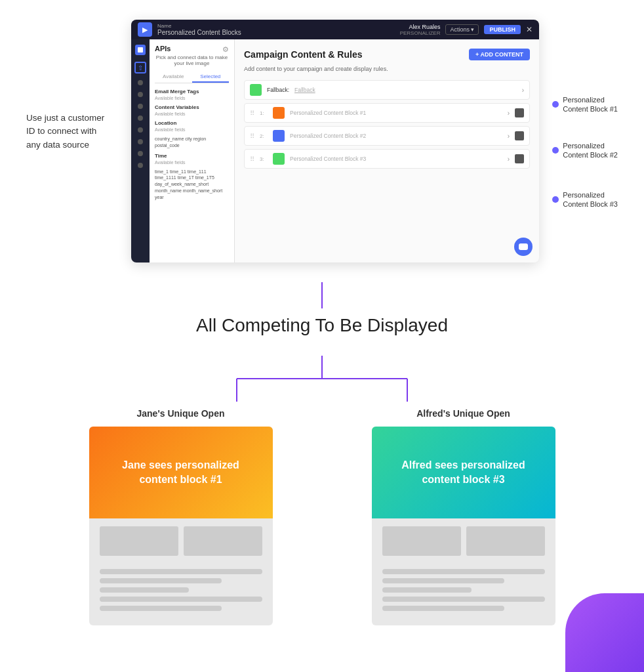 The height and width of the screenshot is (672, 644). Describe the element at coordinates (582, 141) in the screenshot. I see `annotations: PersonalizedContent Block #1 Personalize…` at that location.